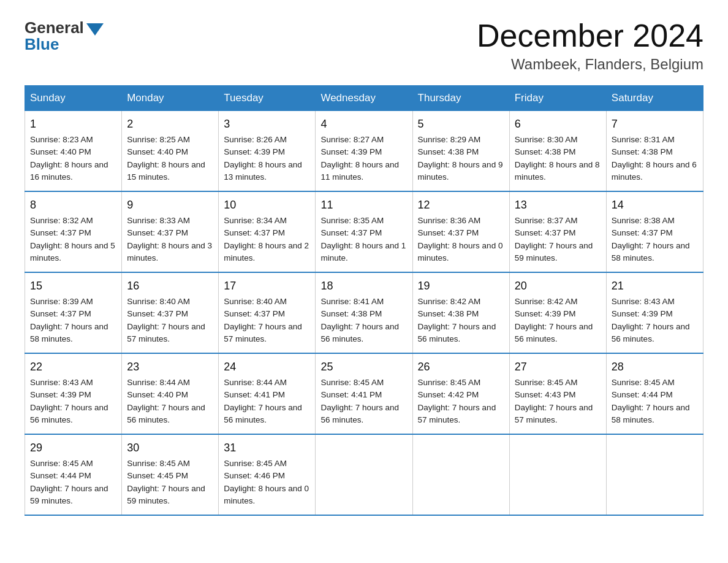  Describe the element at coordinates (170, 98) in the screenshot. I see `weekday-header-monday: Monday` at that location.